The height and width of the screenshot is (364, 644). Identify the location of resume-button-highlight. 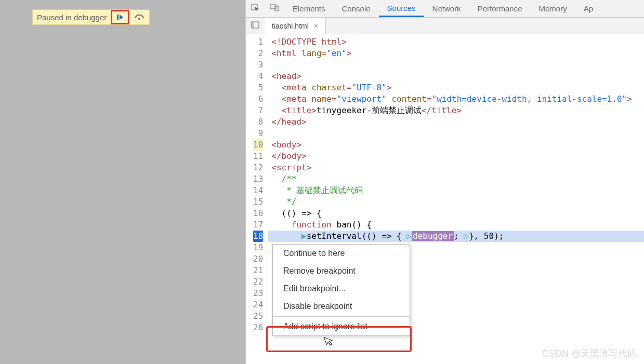
(120, 17).